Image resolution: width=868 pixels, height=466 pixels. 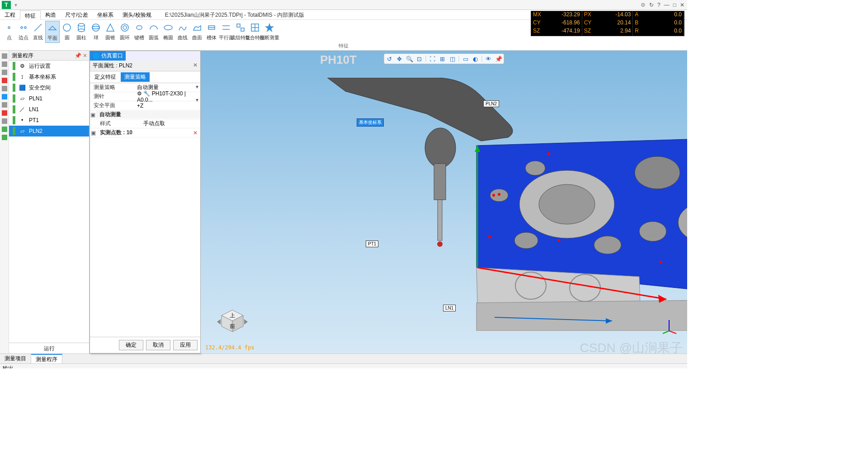 I want to click on prop-value: +Z, so click(x=168, y=106).